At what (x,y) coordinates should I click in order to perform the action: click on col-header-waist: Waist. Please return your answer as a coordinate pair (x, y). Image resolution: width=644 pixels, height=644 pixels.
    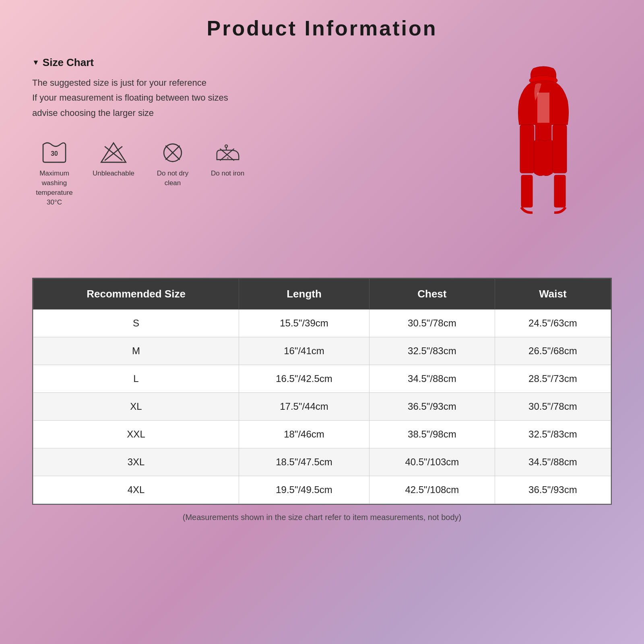
    Looking at the image, I should click on (553, 294).